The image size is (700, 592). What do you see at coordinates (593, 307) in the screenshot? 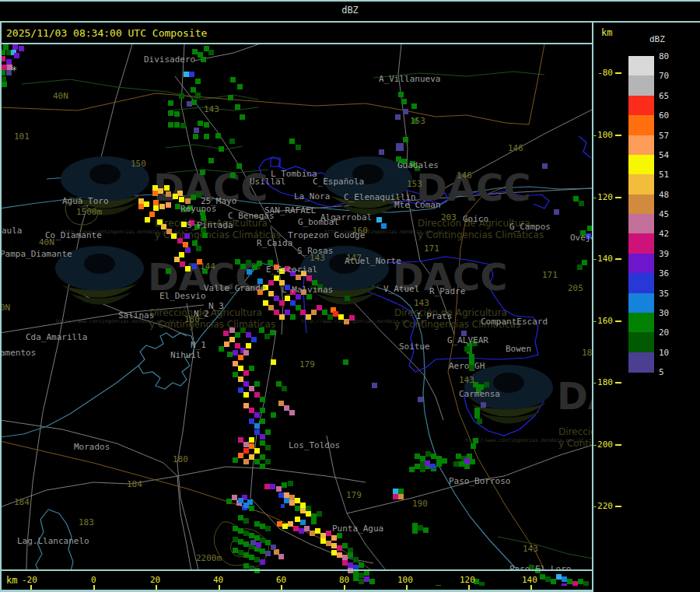
I see `map-border-right` at bounding box center [593, 307].